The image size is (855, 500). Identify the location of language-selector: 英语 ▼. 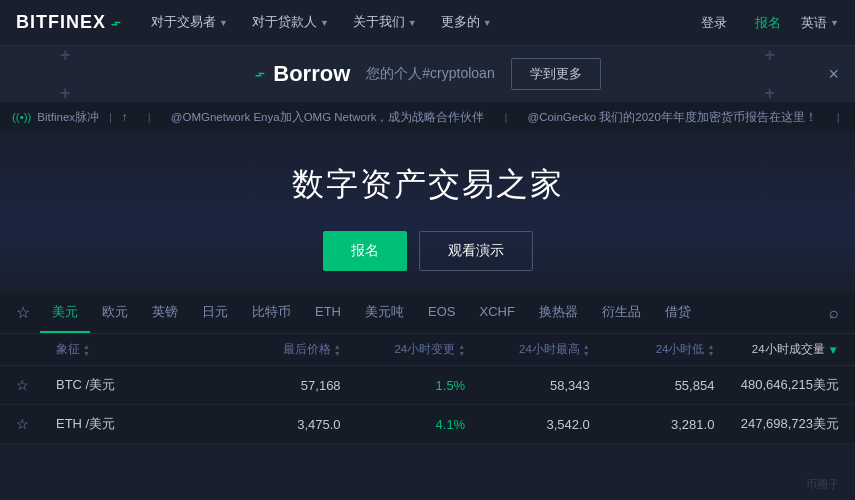
(820, 23).